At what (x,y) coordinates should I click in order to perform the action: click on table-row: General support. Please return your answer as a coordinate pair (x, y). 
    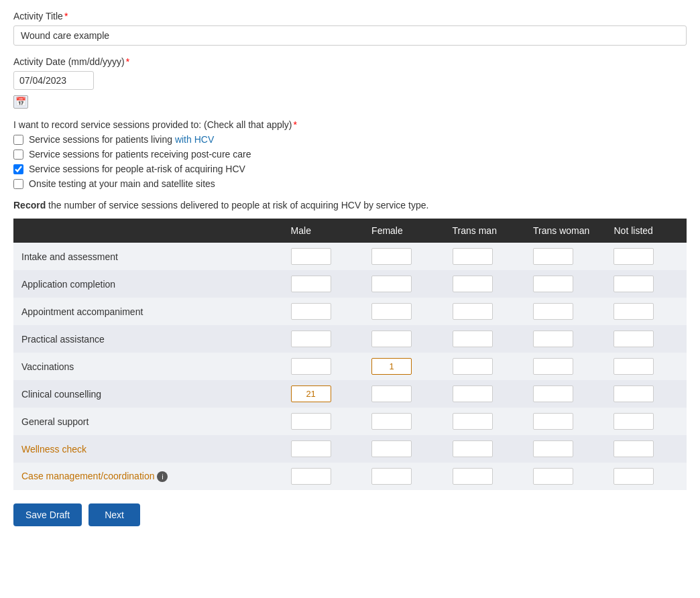
    Looking at the image, I should click on (350, 421).